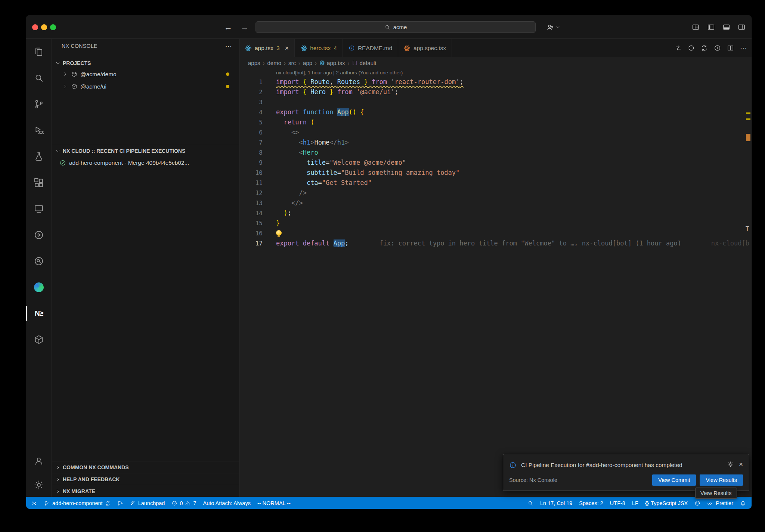  I want to click on sidebar-item-remote-explorer, so click(39, 209).